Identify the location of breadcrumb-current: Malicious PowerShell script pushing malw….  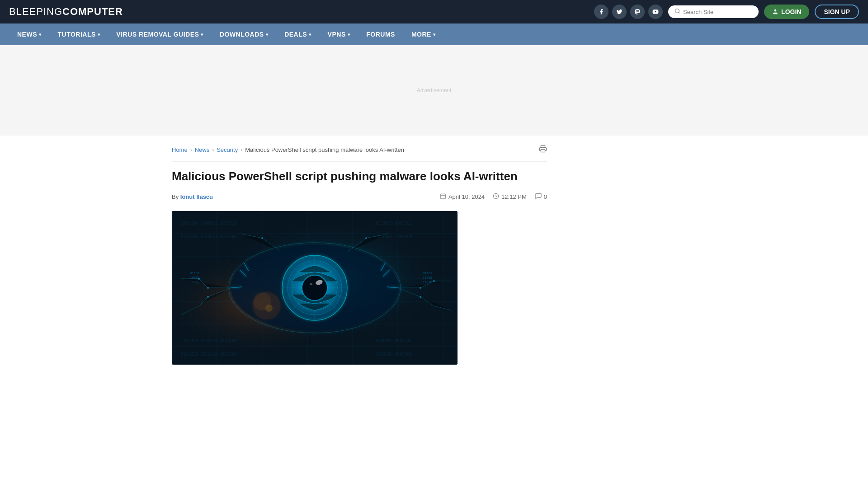
(325, 150).